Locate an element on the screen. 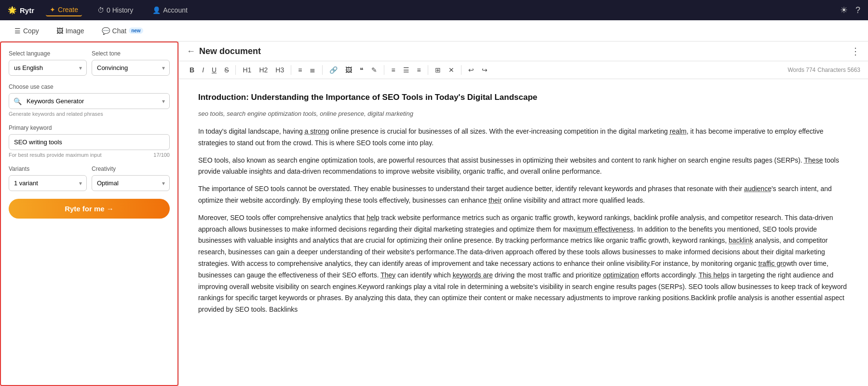 This screenshot has width=868, height=386. ryte-for-me-button: Ryte for me → is located at coordinates (89, 208).